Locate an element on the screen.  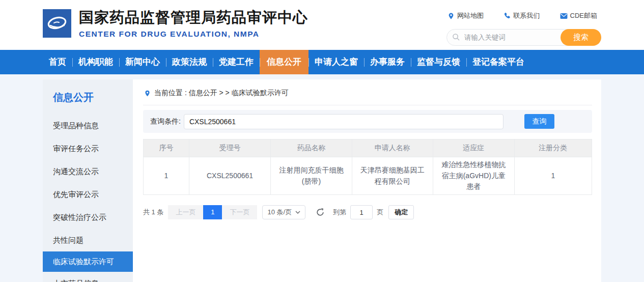
quick-links: 网站地图 联系我们 CDE邮箱 is located at coordinates (524, 16).